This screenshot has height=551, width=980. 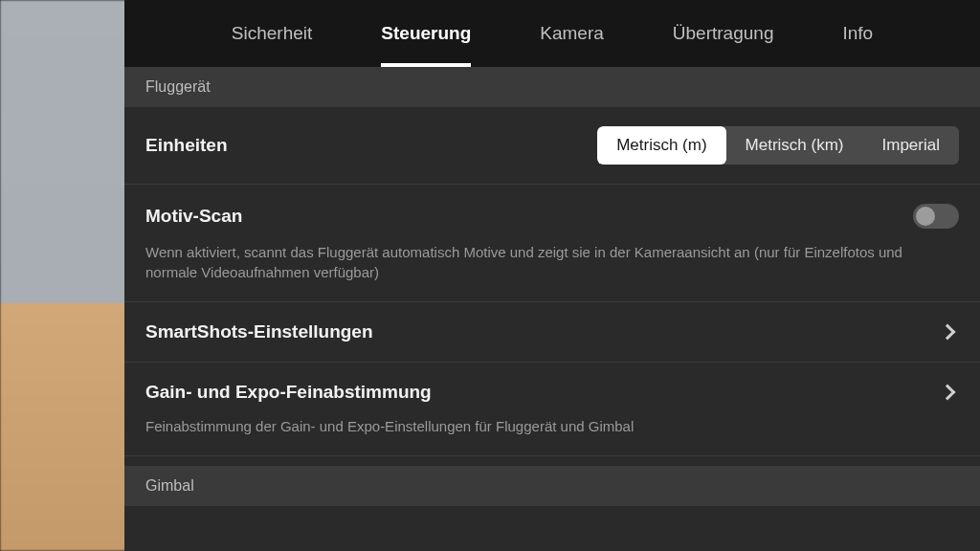 I want to click on gain-expo-description: Feinabstimmung der Gain- und Expo-Einste…, so click(x=538, y=427).